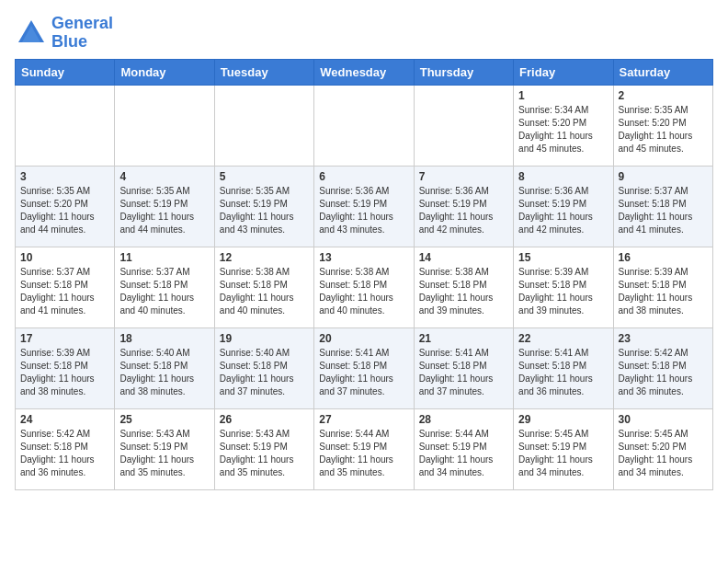 Image resolution: width=728 pixels, height=563 pixels. What do you see at coordinates (31, 33) in the screenshot?
I see `logo-icon` at bounding box center [31, 33].